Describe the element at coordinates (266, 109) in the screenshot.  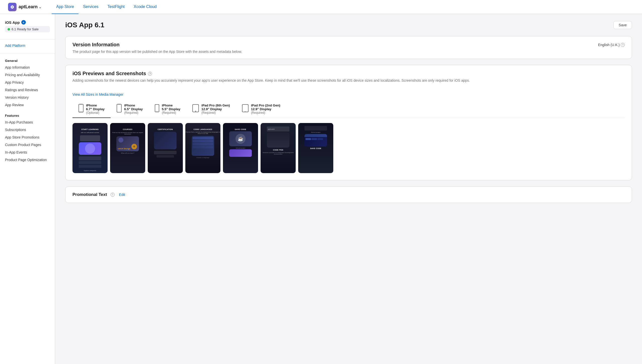
I see `device-ipad-2nd-info: iPad Pro (2nd Gen) 12.9" Display (Requir…` at that location.